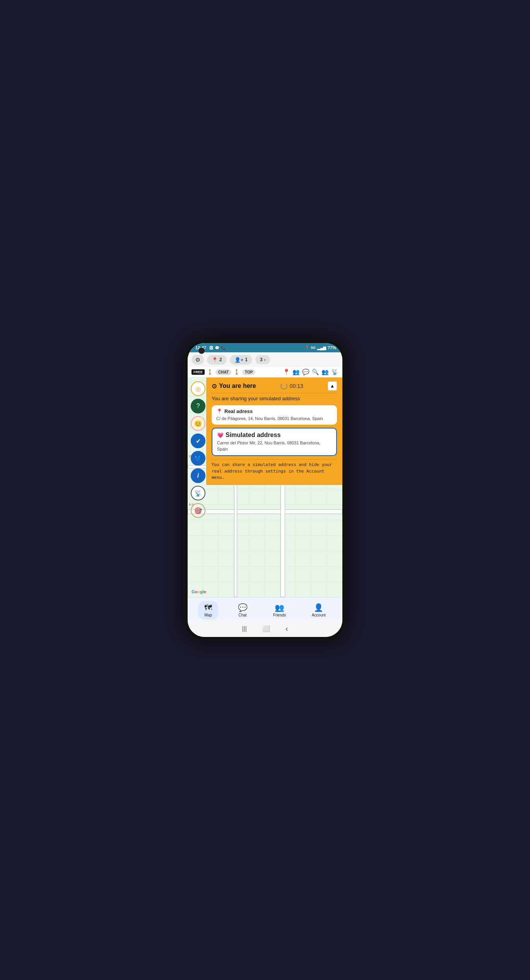 The height and width of the screenshot is (980, 530). Describe the element at coordinates (217, 348) in the screenshot. I see `msg-icon: 💬` at that location.